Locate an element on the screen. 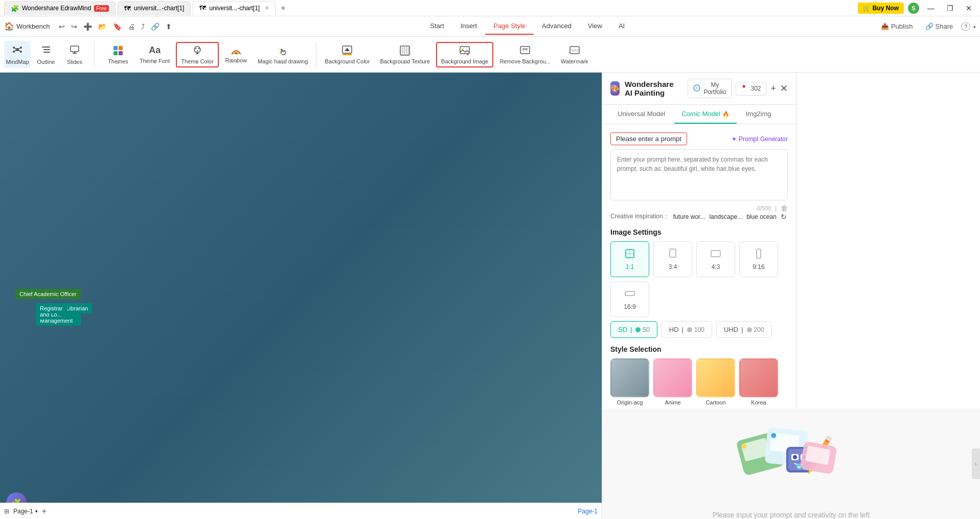 The width and height of the screenshot is (980, 519). tab-edrawmind: 🧩 Wondershare EdrawMind Free is located at coordinates (60, 8).